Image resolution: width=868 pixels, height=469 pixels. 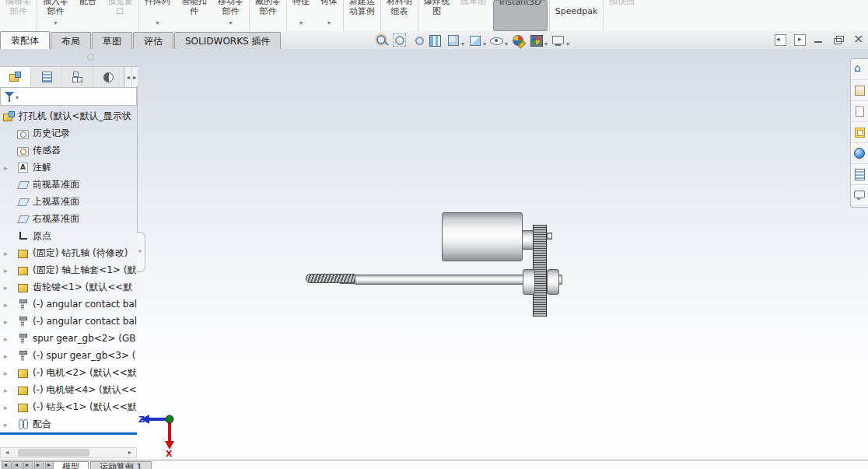 I want to click on ribbon-button: 智能扣 件, so click(x=194, y=16).